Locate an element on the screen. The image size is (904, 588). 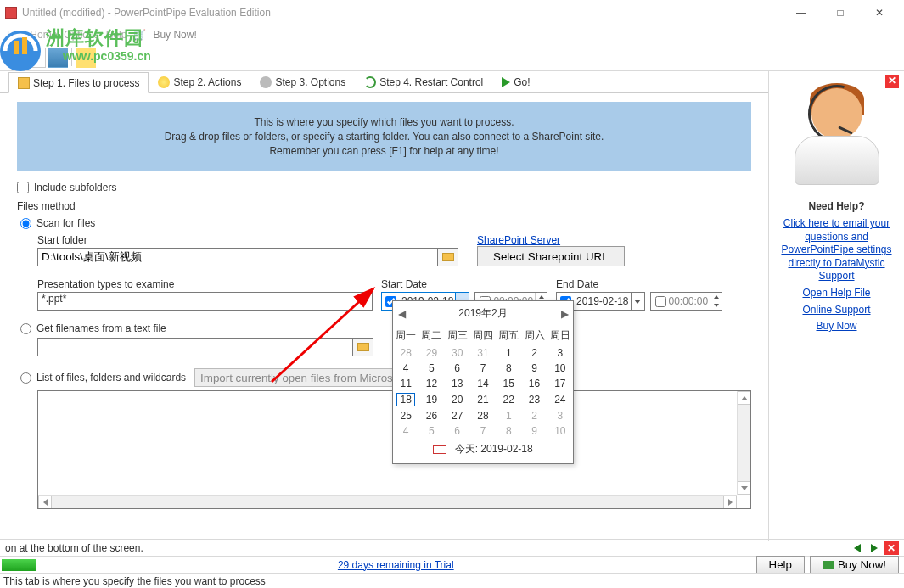
calendar-day: 21 is located at coordinates (483, 400).